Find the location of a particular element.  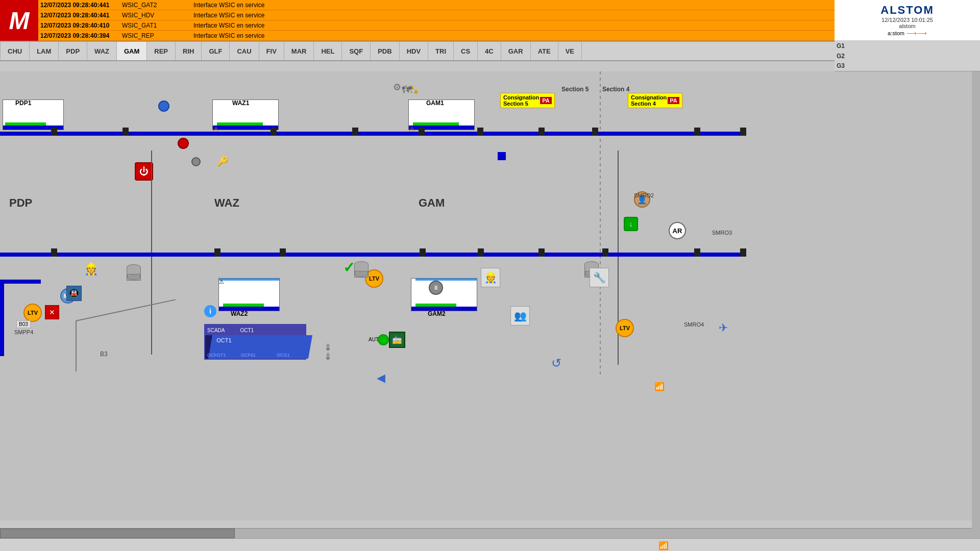

pa-badge-1: PA is located at coordinates (546, 101).